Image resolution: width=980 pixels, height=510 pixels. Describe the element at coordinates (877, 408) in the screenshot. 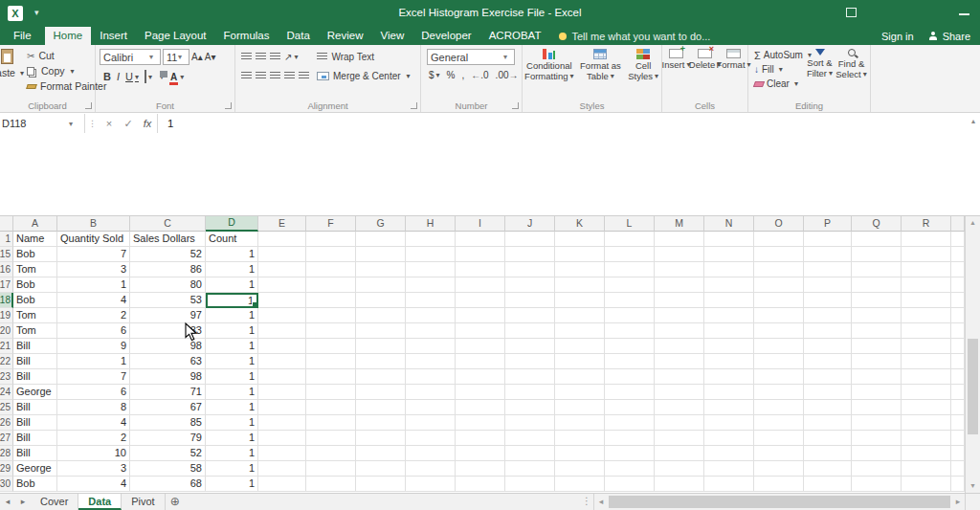

I see `cell-Q125` at that location.